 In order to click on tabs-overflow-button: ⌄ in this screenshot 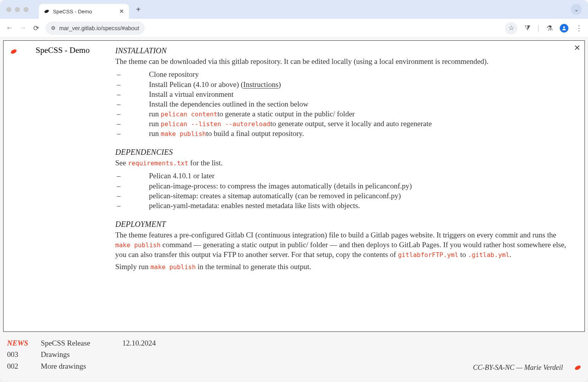, I will do `click(576, 9)`.